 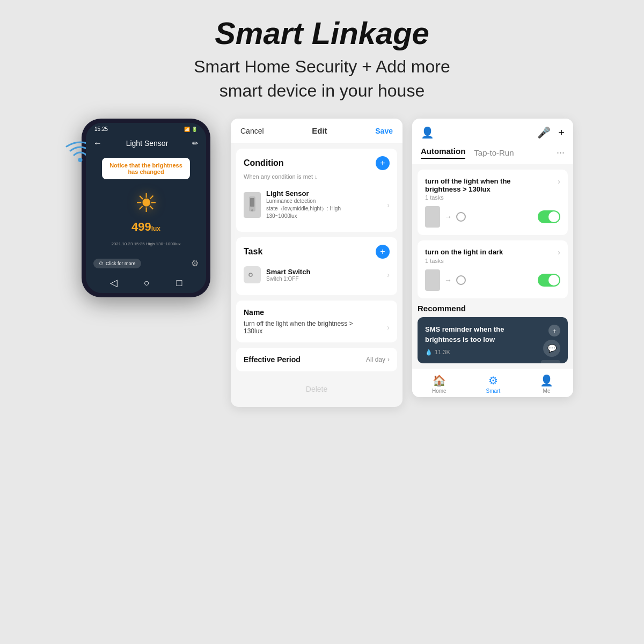 I want to click on edit-icon: ✏, so click(x=195, y=143).